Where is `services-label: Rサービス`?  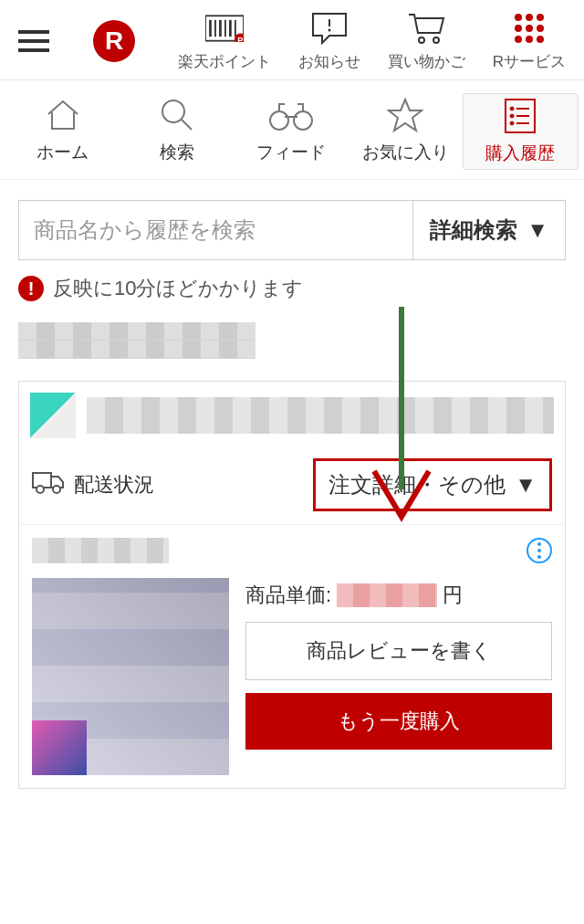 services-label: Rサービス is located at coordinates (529, 62).